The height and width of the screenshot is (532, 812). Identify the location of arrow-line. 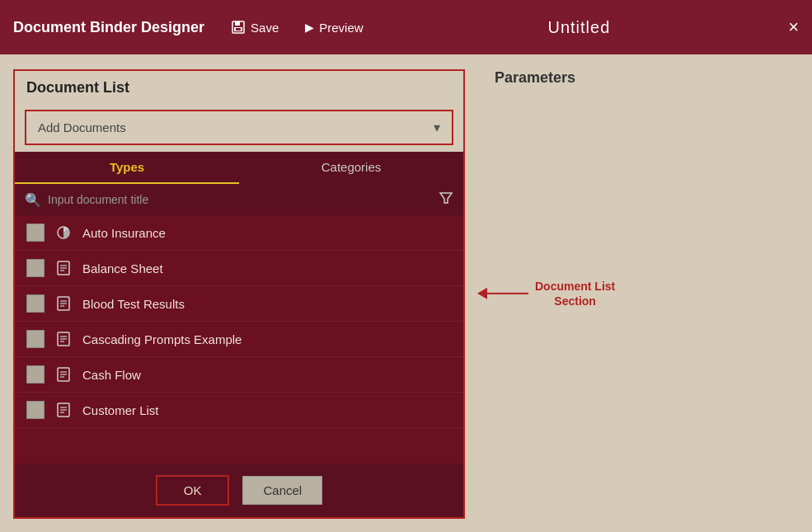
(508, 294).